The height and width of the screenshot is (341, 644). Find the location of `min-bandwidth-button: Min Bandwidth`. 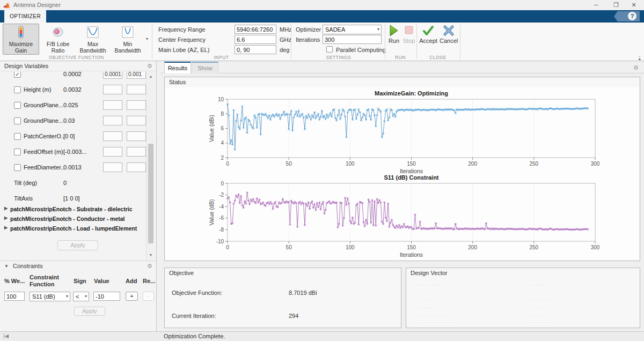

min-bandwidth-button: Min Bandwidth is located at coordinates (128, 39).